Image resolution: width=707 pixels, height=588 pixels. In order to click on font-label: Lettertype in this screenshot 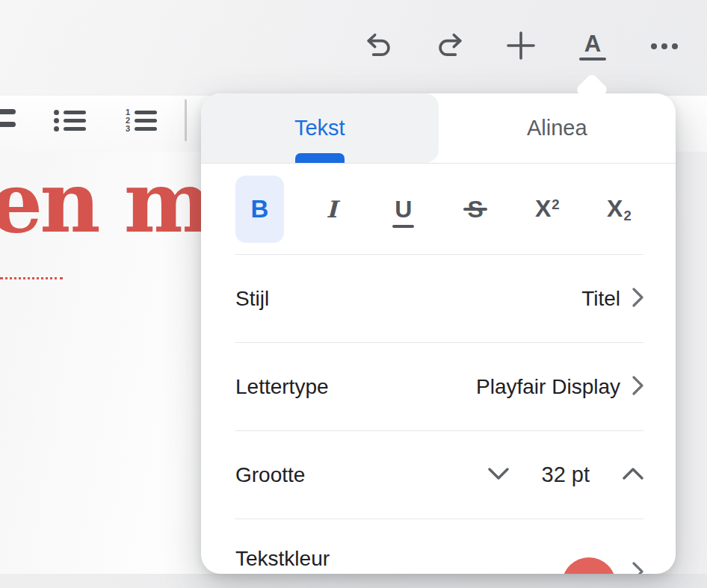, I will do `click(356, 387)`.